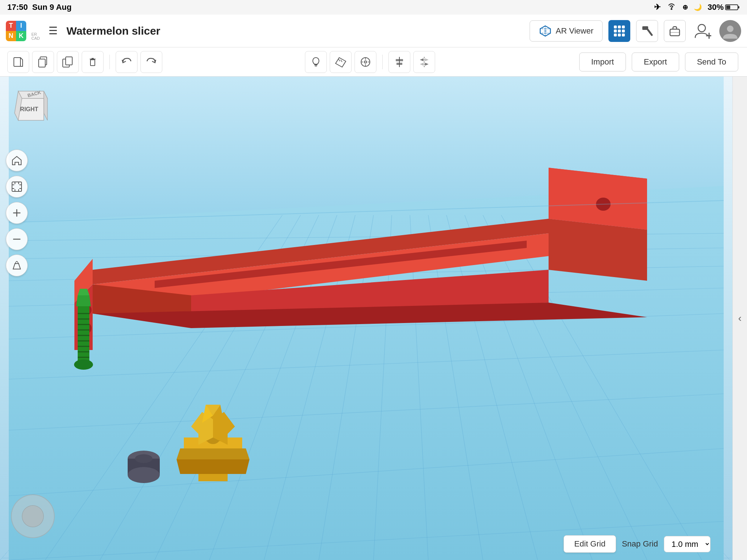 This screenshot has width=747, height=560. I want to click on compass-button, so click(365, 62).